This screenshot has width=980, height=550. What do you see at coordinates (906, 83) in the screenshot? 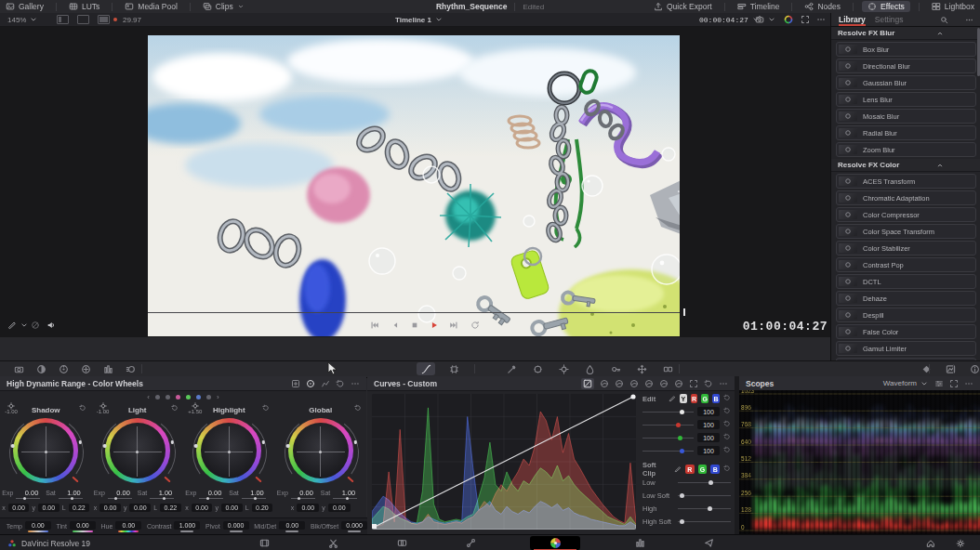
I see `fx-item-gaussian-blur: Gaussian Blur` at bounding box center [906, 83].